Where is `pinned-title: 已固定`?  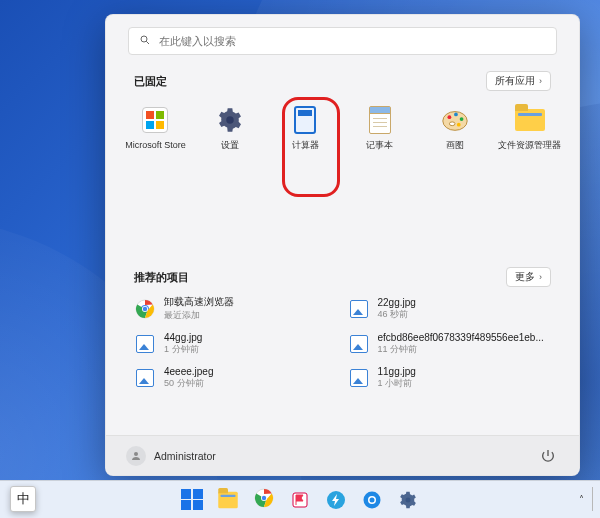 pinned-title: 已固定 is located at coordinates (150, 82).